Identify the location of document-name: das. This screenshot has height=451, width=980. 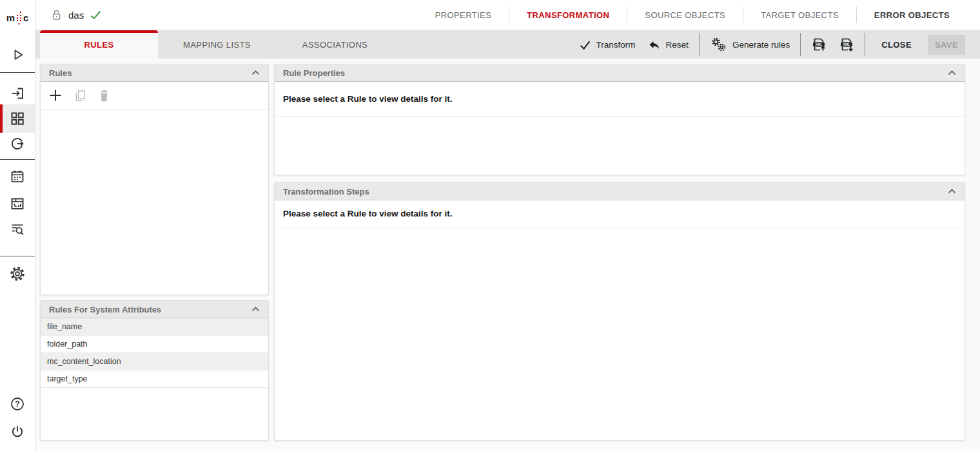
(76, 15).